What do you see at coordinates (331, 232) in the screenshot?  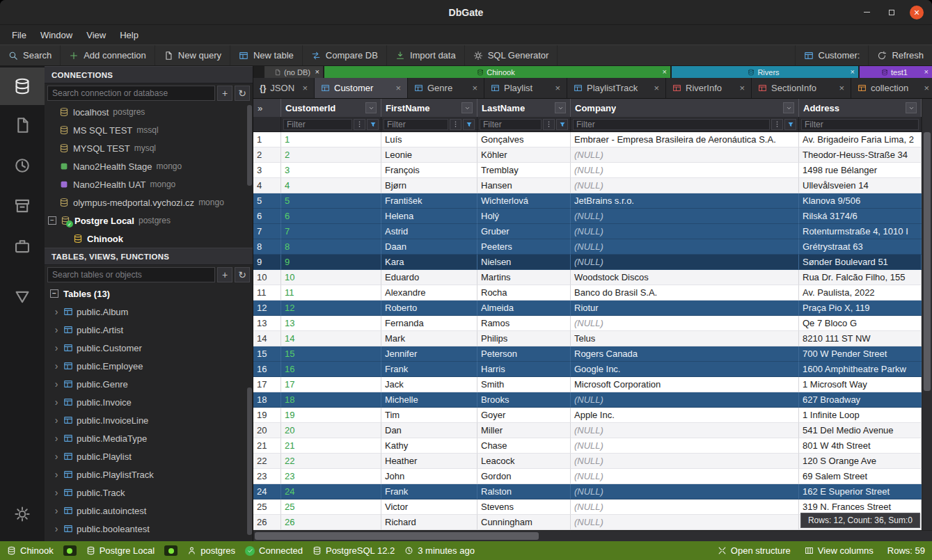 I see `grid-cell: 7` at bounding box center [331, 232].